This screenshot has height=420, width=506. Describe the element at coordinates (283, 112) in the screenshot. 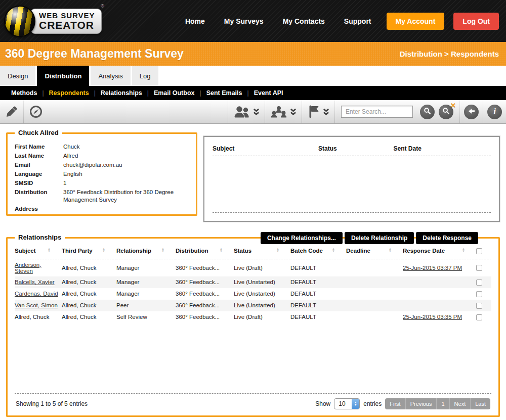

I see `relationships-button` at that location.